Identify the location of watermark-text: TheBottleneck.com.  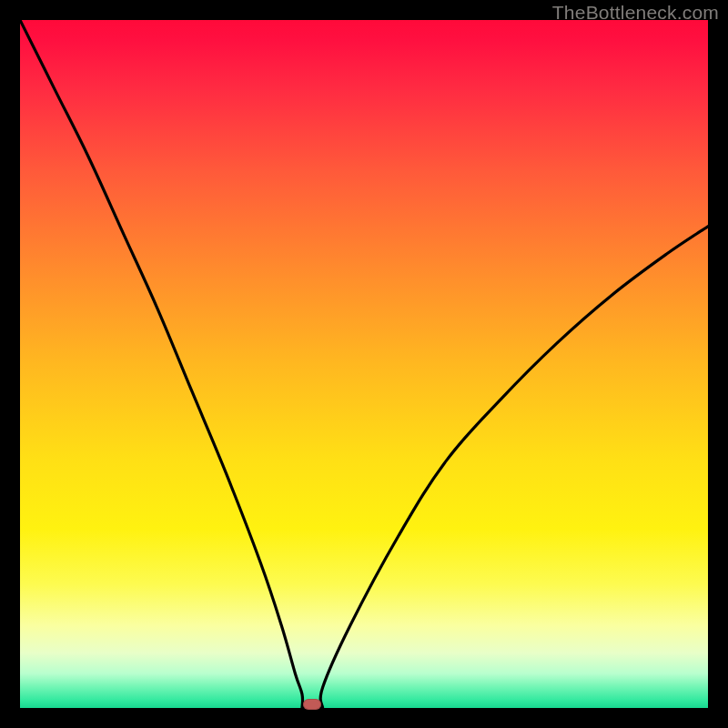
(635, 13).